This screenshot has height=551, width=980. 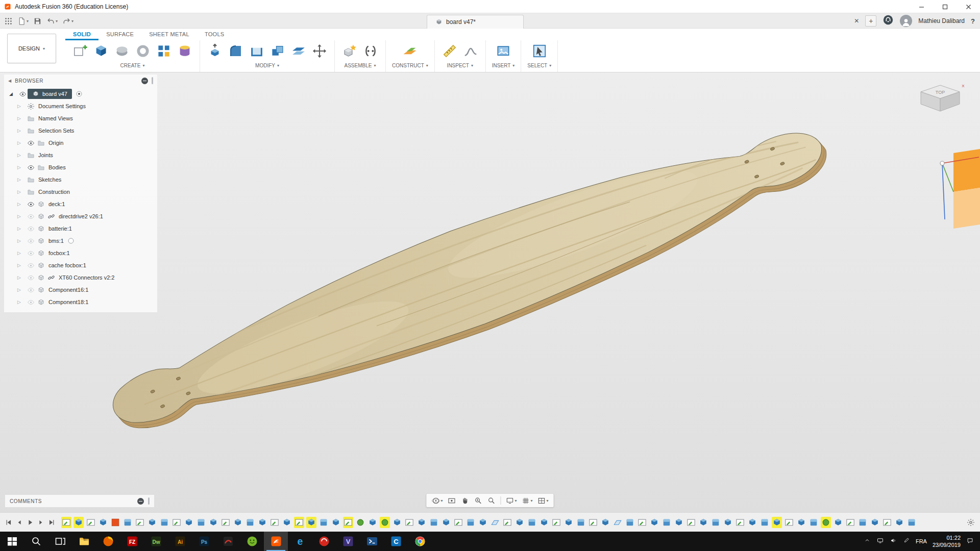 What do you see at coordinates (81, 155) in the screenshot?
I see `browser-item-joints: ▷Joints` at bounding box center [81, 155].